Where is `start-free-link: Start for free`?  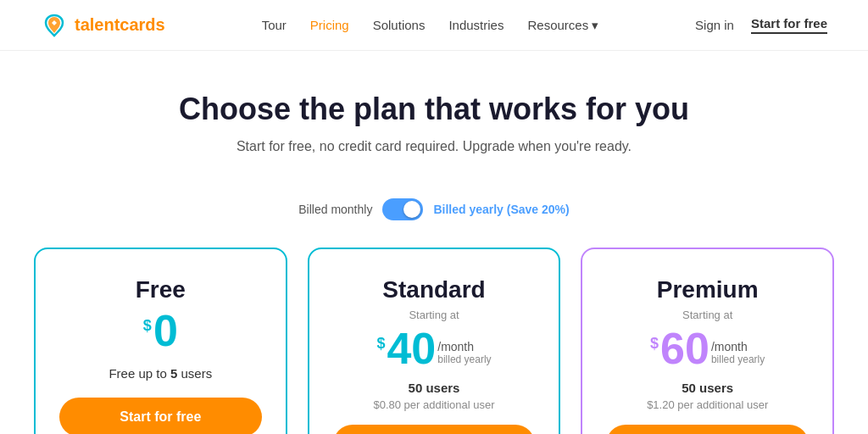
start-free-link: Start for free is located at coordinates (789, 25).